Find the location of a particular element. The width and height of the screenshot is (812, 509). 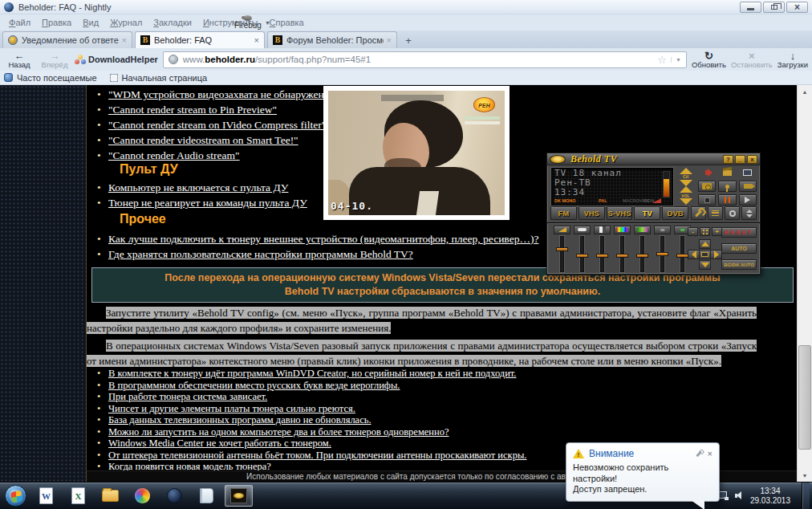

channel-down-button is located at coordinates (686, 183).